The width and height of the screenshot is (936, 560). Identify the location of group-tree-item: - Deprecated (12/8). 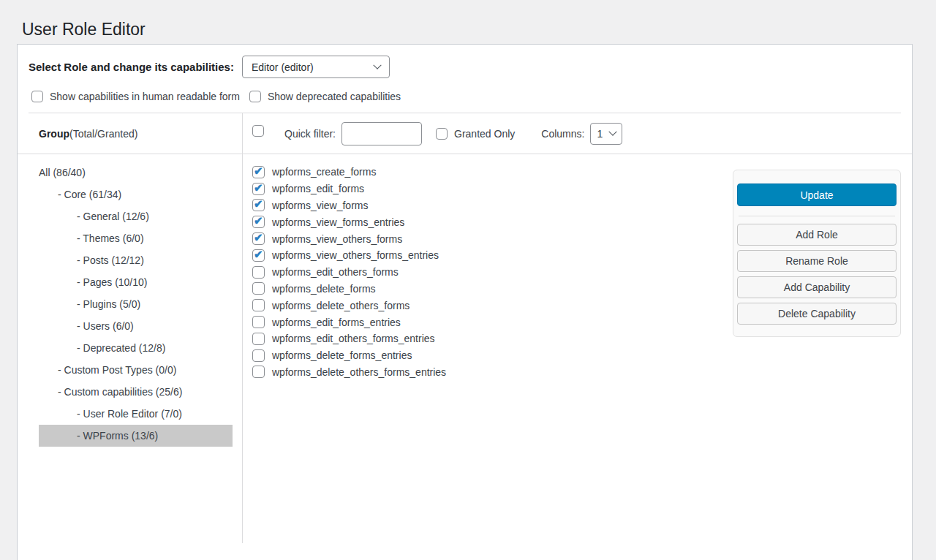
(136, 348).